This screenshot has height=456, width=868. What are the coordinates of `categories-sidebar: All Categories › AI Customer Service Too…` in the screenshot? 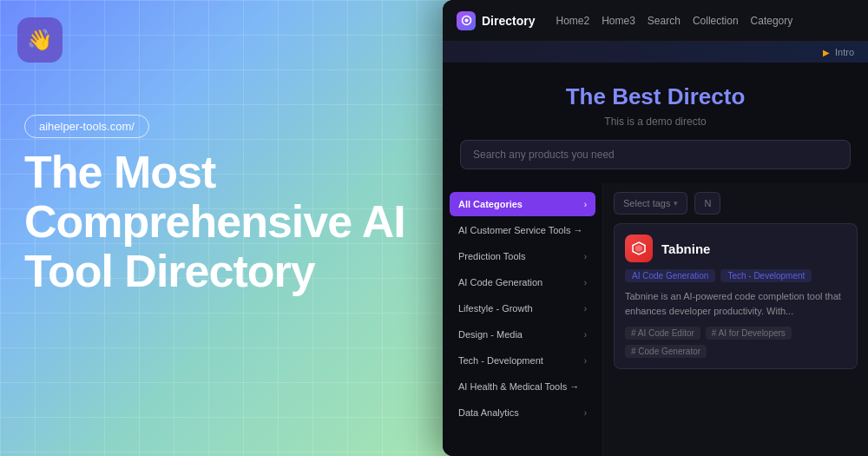 It's located at (523, 320).